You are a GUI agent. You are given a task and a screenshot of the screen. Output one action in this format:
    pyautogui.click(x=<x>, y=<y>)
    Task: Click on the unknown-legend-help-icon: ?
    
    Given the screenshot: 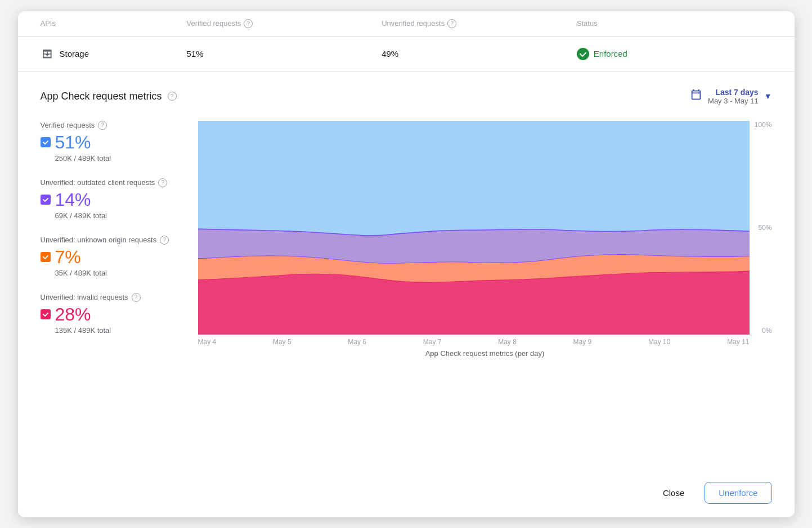 What is the action you would take?
    pyautogui.click(x=164, y=240)
    